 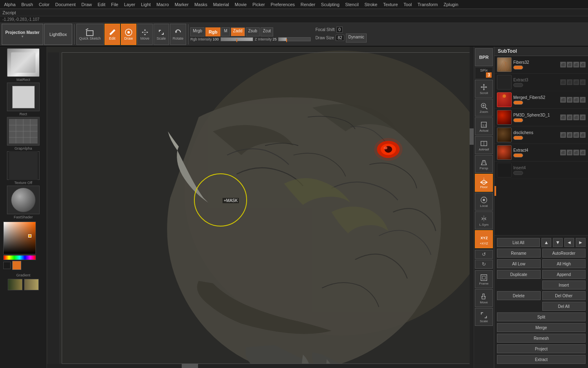 What do you see at coordinates (564, 306) in the screenshot?
I see `del-all-button: Del All` at bounding box center [564, 306].